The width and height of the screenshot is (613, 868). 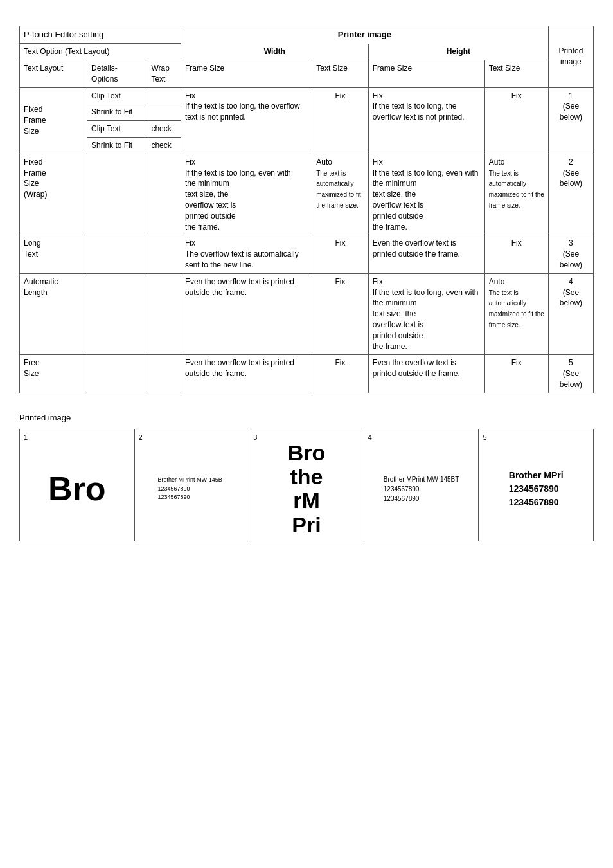 What do you see at coordinates (571, 194) in the screenshot?
I see `printed-num-2: 2(Seebelow)` at bounding box center [571, 194].